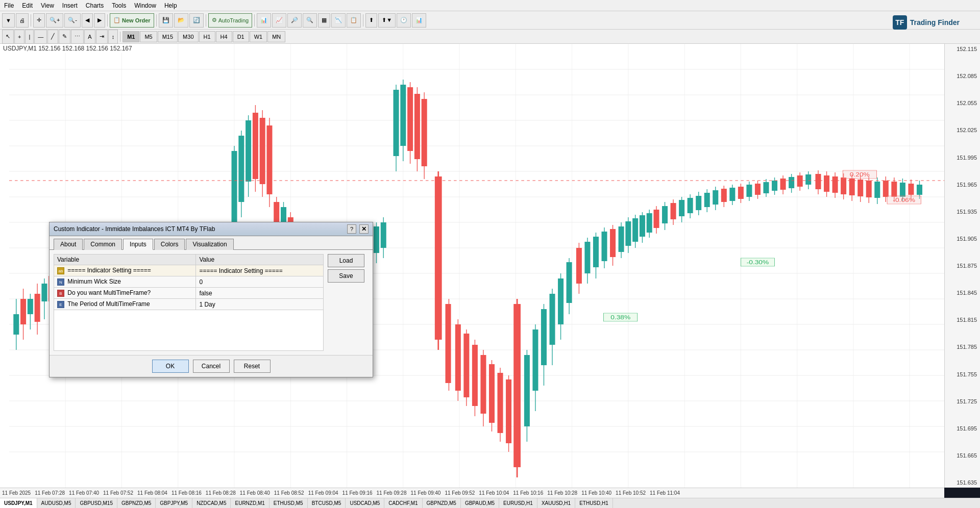 The image size is (980, 508). Describe the element at coordinates (95, 6) in the screenshot. I see `menu-charts: Charts` at that location.